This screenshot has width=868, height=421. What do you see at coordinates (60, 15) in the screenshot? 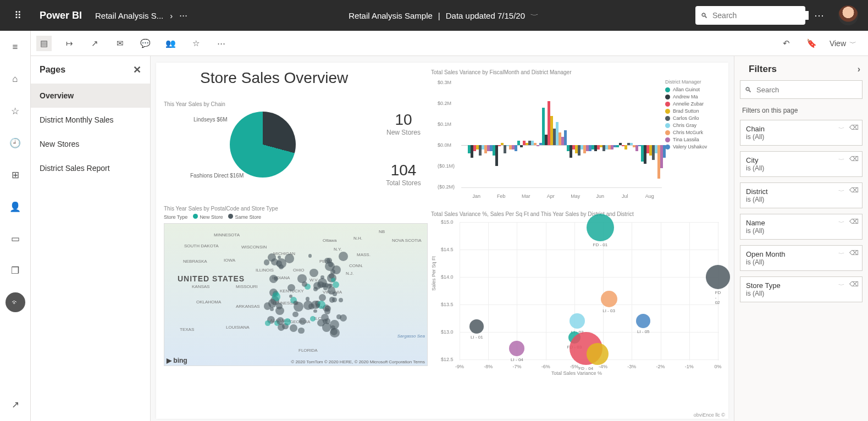
I see `brand-label: Power BI` at bounding box center [60, 15].